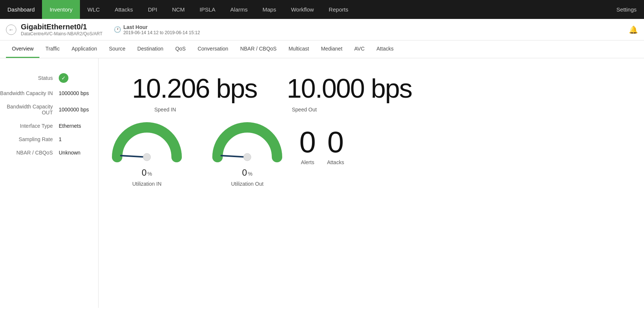 Image resolution: width=644 pixels, height=309 pixels. What do you see at coordinates (27, 126) in the screenshot?
I see `interface-type-label: Interface Type` at bounding box center [27, 126].